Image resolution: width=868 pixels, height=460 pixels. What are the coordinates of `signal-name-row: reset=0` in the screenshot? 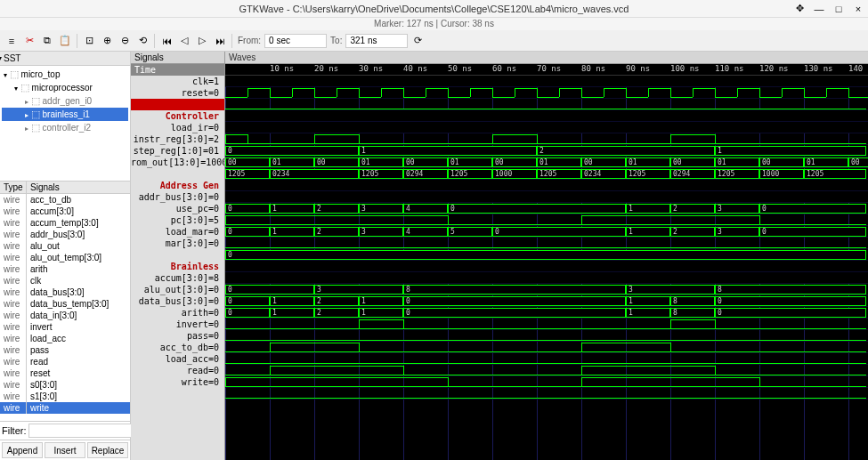 It's located at (178, 93).